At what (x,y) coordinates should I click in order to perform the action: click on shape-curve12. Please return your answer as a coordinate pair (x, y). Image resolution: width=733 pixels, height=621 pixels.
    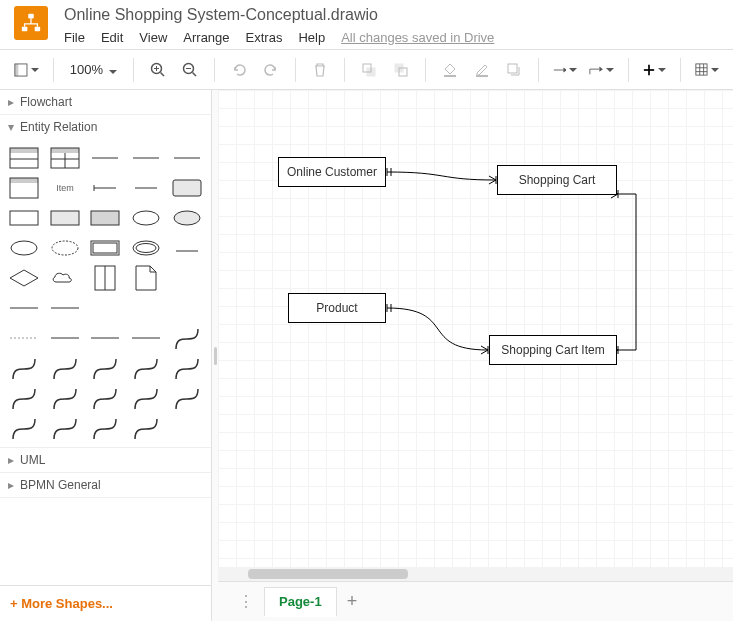
    Looking at the image, I should click on (24, 428).